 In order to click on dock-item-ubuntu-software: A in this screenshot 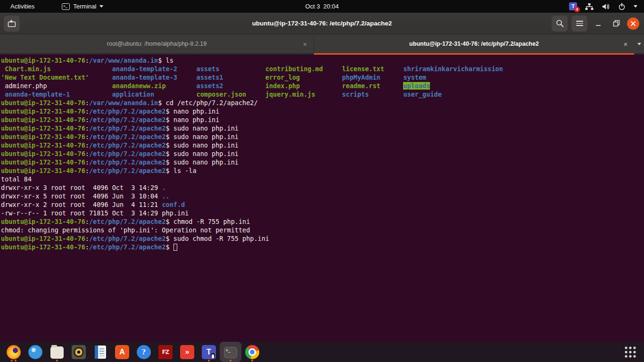, I will do `click(122, 352)`.